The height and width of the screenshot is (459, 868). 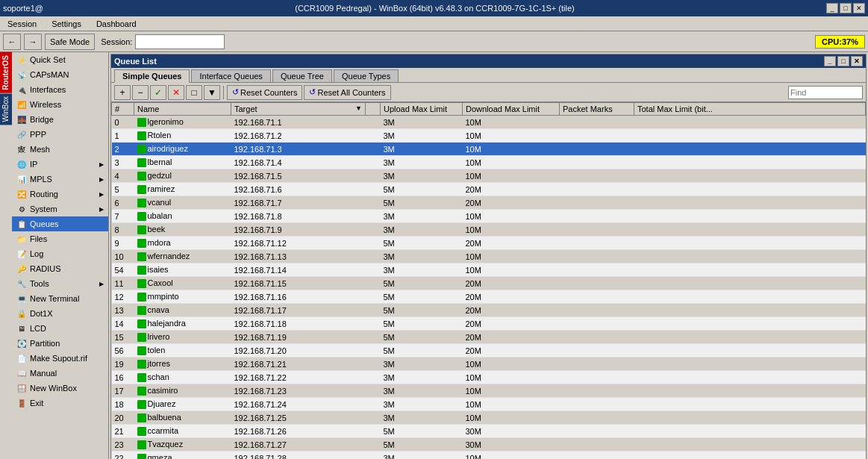 I want to click on table-row: 4 gedzul 192.168.71.5 3M 10M, so click(x=489, y=176).